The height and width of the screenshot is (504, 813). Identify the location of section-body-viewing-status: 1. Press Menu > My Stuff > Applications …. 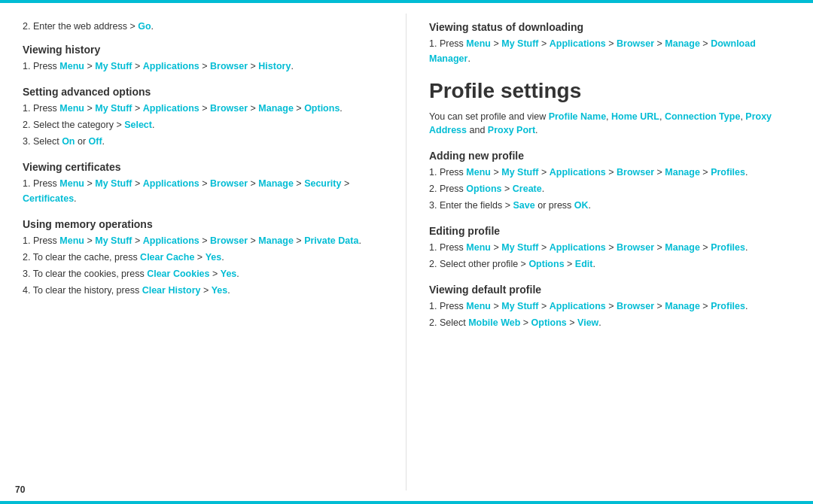
(610, 51).